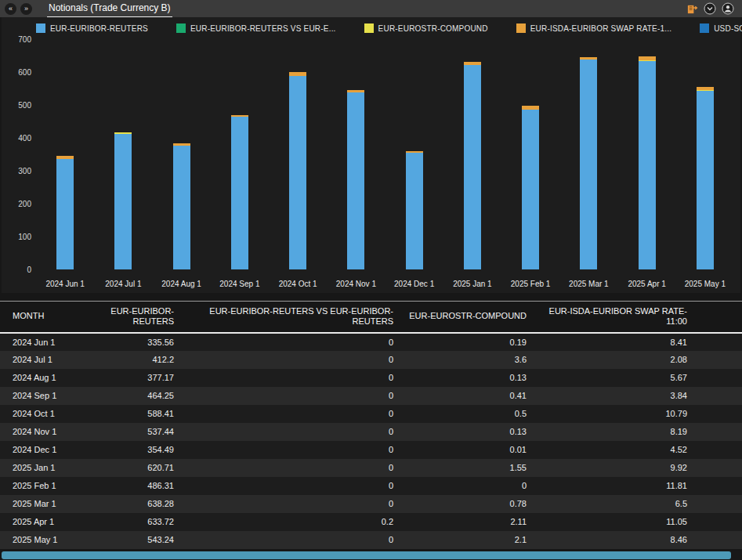  Describe the element at coordinates (692, 9) in the screenshot. I see `export-icon` at that location.